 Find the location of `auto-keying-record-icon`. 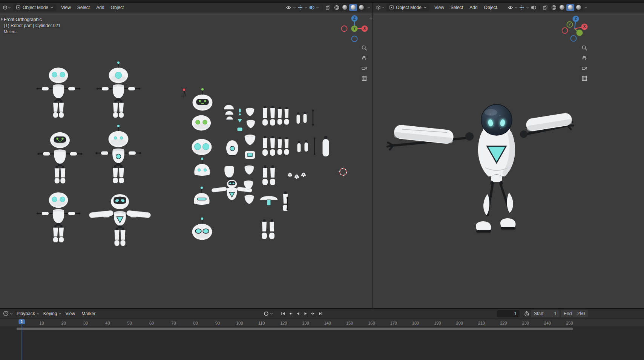

auto-keying-record-icon is located at coordinates (266, 314).